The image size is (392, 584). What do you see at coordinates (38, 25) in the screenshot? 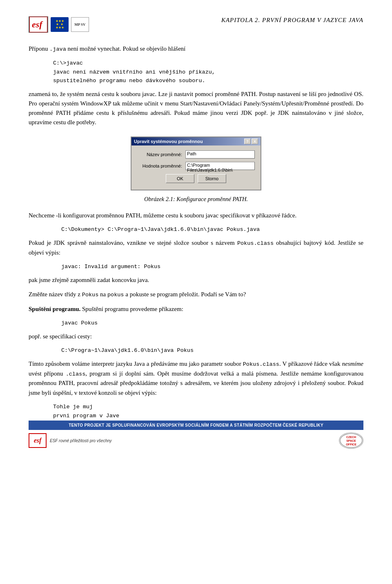
I see `svg-text: esf` at bounding box center [38, 25].